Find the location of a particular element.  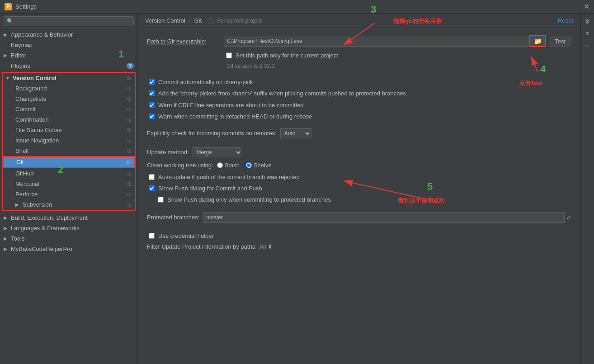

cherry-picked-suffix-checkbox is located at coordinates (152, 93).